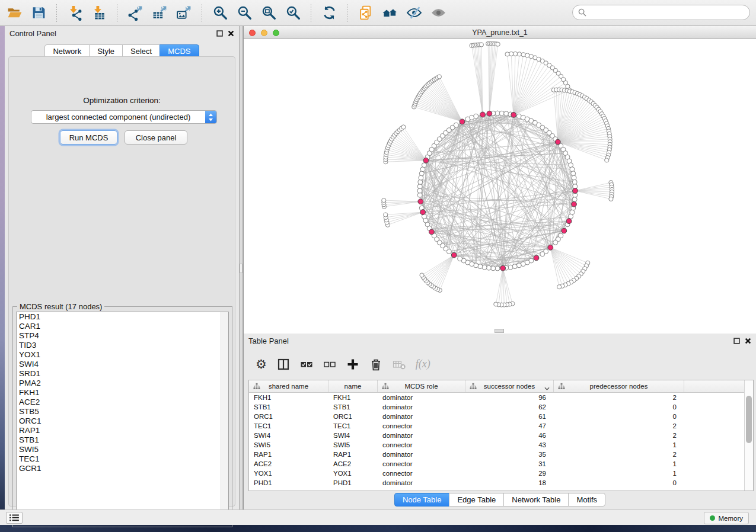  I want to click on table-row: SWI5SWI5connector431, so click(497, 445).